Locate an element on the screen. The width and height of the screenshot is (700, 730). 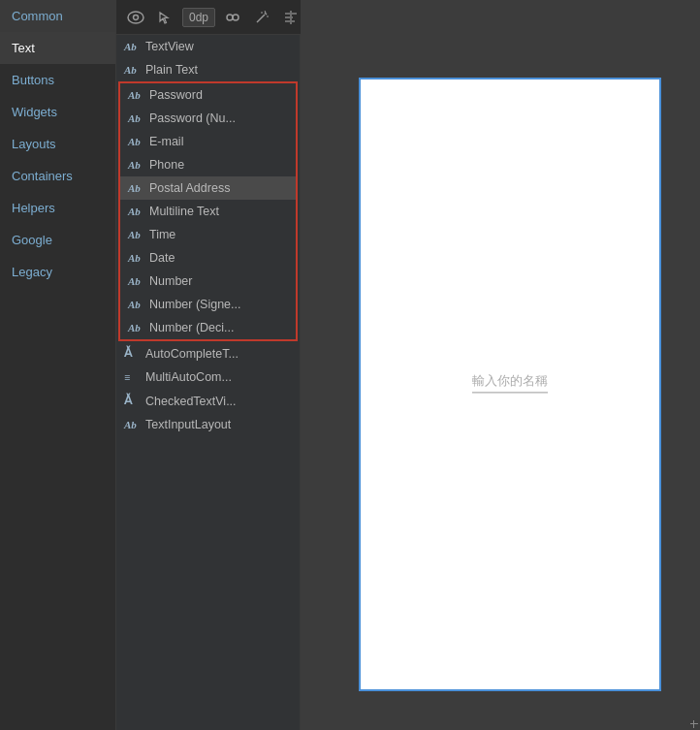
password-numeric-icon: Ab is located at coordinates (137, 118).